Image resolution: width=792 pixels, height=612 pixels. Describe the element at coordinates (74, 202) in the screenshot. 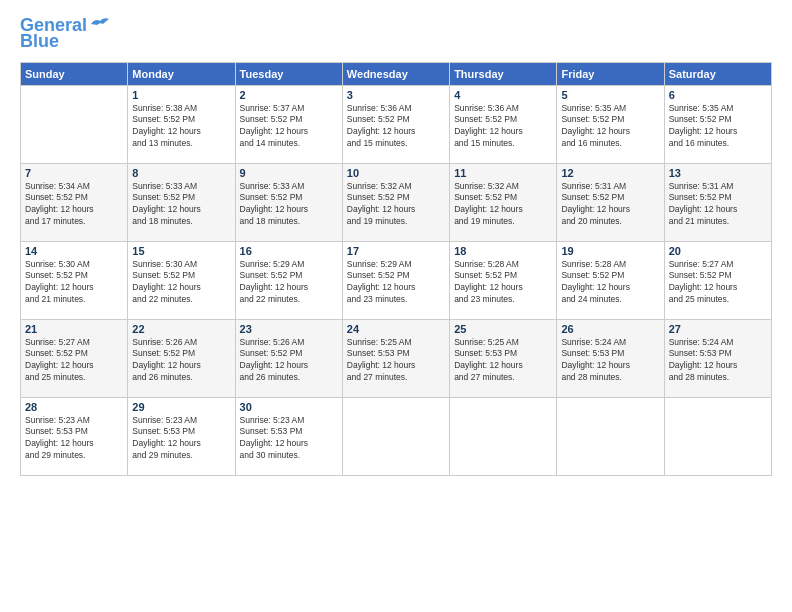

I see `calendar-day-cell: 7Sunrise: 5:34 AM Sunset: 5:52 PM Daylig…` at that location.